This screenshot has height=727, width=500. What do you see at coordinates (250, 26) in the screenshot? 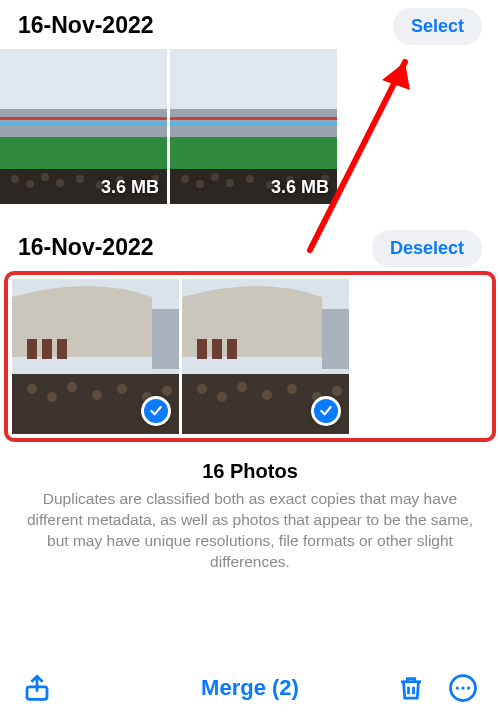
I see `group-header-1: 16-Nov-2022 Select` at bounding box center [250, 26].